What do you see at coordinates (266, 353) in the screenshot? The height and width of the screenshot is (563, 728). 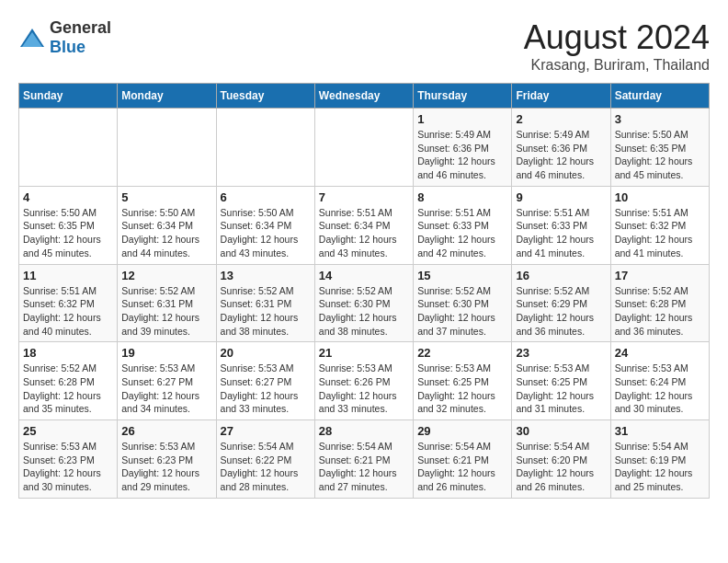 I see `day-number: 20` at bounding box center [266, 353].